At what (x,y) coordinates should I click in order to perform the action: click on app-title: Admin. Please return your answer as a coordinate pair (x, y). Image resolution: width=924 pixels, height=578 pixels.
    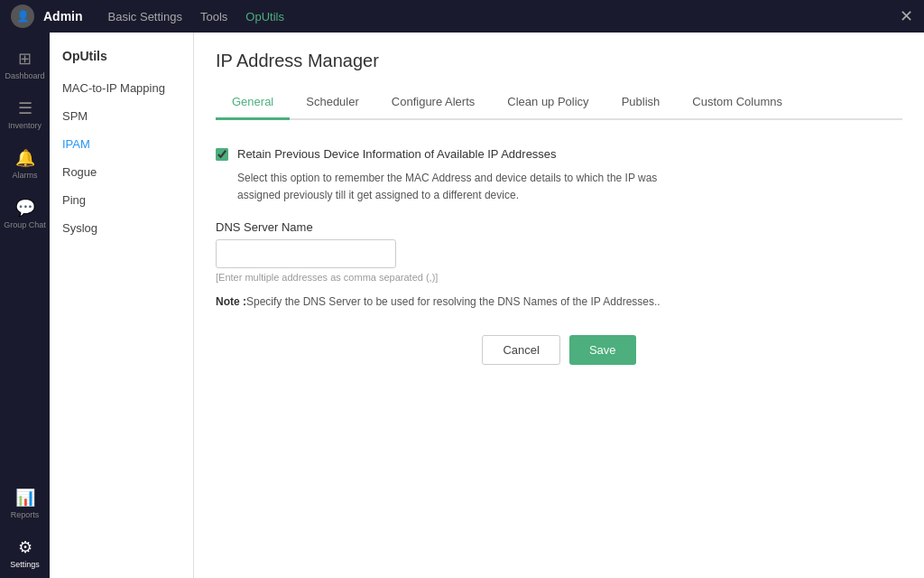
    Looking at the image, I should click on (63, 16).